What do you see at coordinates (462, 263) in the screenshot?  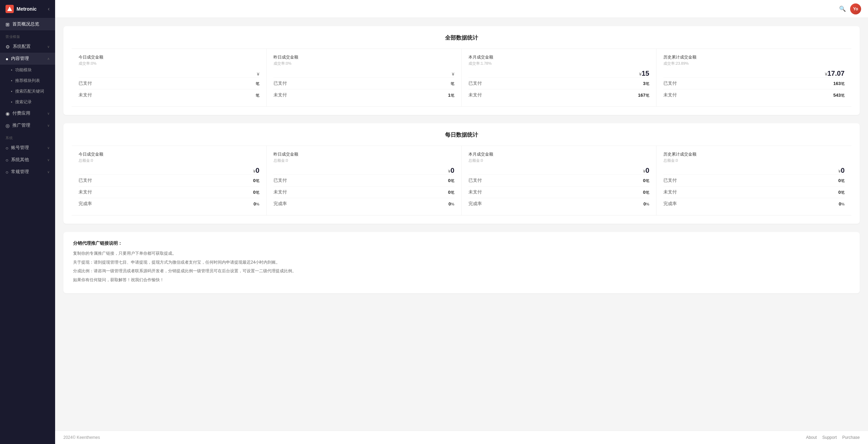 I see `info-line-2: 关于提现：请到提现管理七目、申请提现，提现方式为微信或者支付宝，任何时间内申请提…` at bounding box center [462, 263].